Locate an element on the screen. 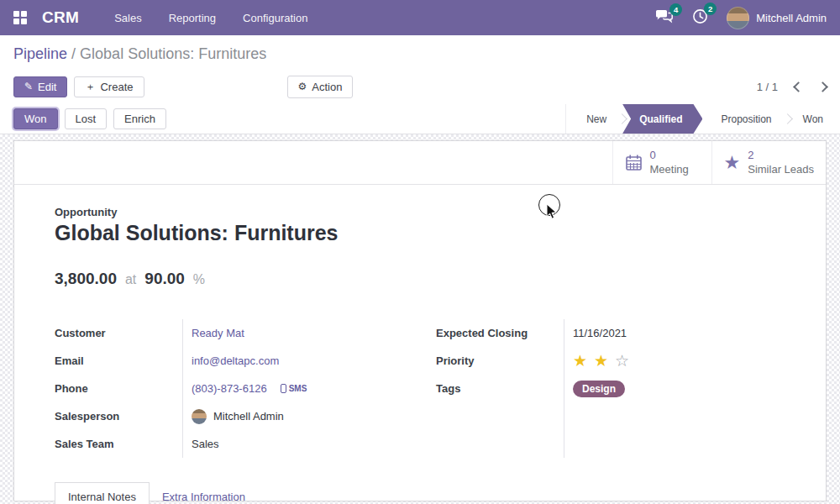 This screenshot has width=840, height=504. similar-leads-label: Similar Leads is located at coordinates (781, 170).